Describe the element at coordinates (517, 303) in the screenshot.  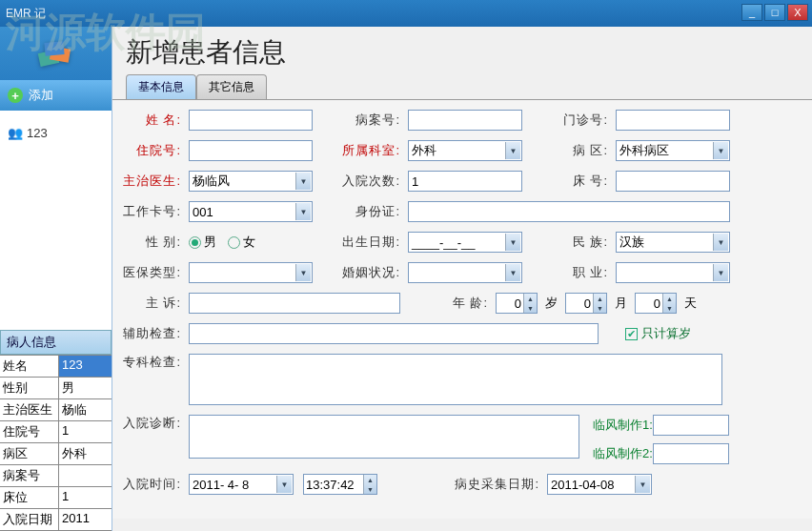
I see `age-year-spin: ▲▼` at that location.